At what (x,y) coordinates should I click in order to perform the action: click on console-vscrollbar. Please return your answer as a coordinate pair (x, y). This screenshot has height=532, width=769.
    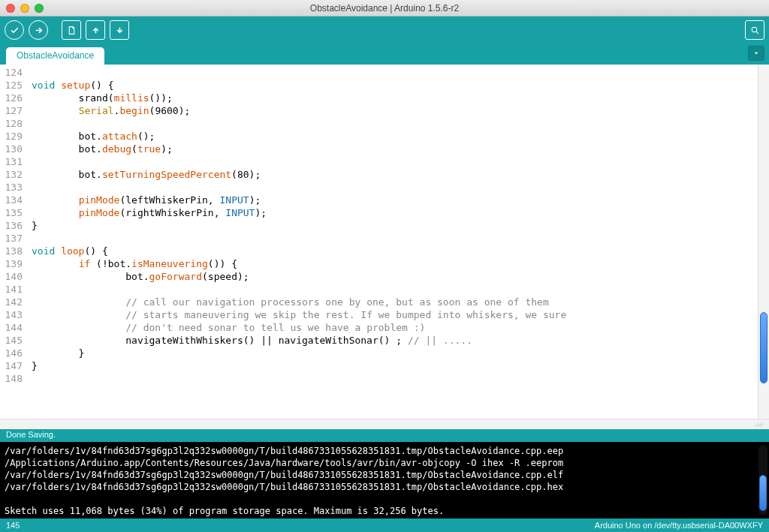
    Looking at the image, I should click on (763, 480).